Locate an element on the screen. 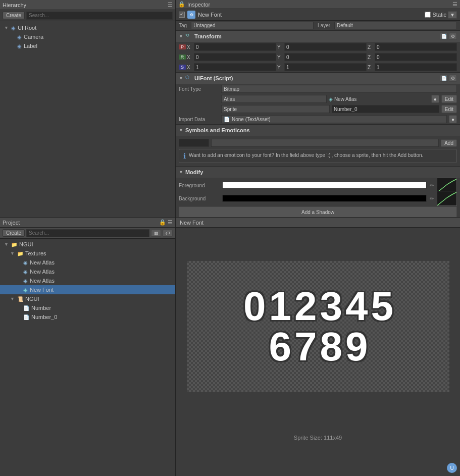 The width and height of the screenshot is (460, 476). tree-item-label: New Font is located at coordinates (41, 290).